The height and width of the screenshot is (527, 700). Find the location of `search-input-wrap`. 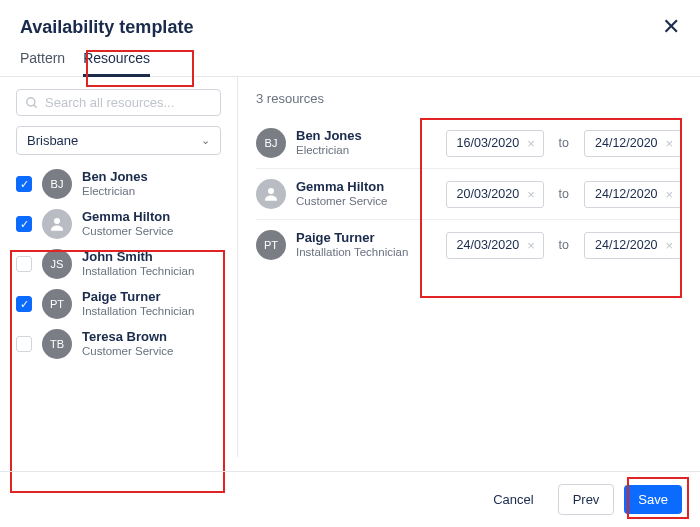

search-input-wrap is located at coordinates (118, 102).